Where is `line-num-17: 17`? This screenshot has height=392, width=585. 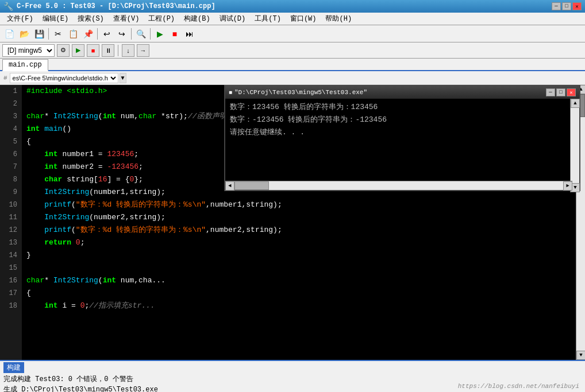 line-num-17: 17 is located at coordinates (12, 293).